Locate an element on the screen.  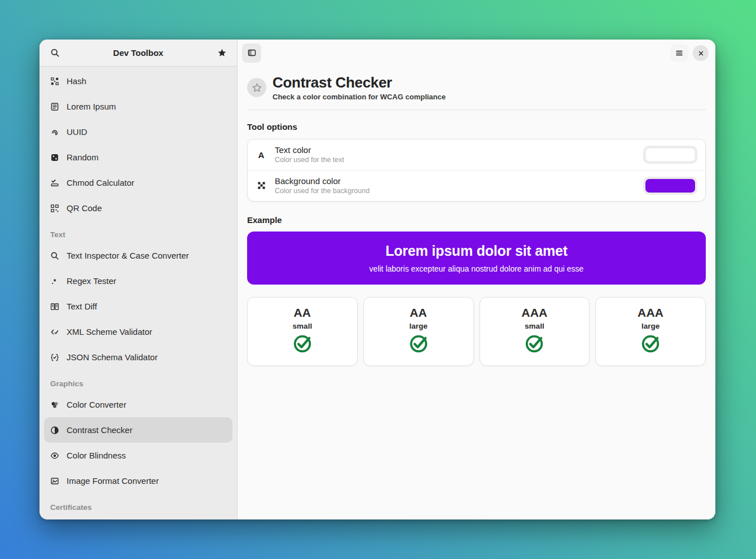
sidebar-item-label: Text Diff is located at coordinates (82, 306).